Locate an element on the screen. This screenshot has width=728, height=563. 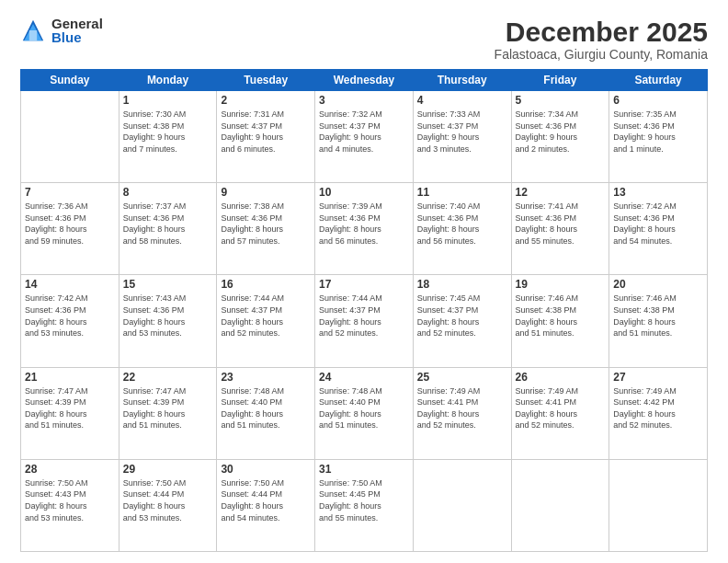
cell-info: Sunrise: 7:45 AM Sunset: 4:37 PM Dayligh… is located at coordinates (462, 316).